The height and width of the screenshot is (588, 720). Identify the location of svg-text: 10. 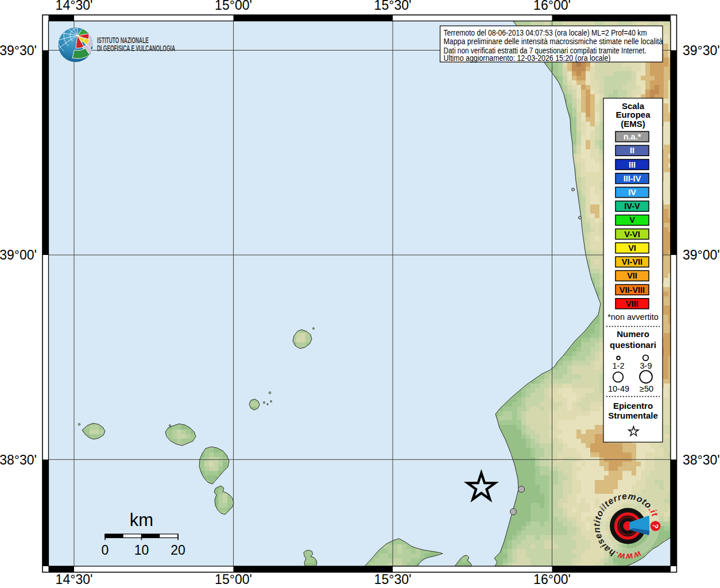
(142, 550).